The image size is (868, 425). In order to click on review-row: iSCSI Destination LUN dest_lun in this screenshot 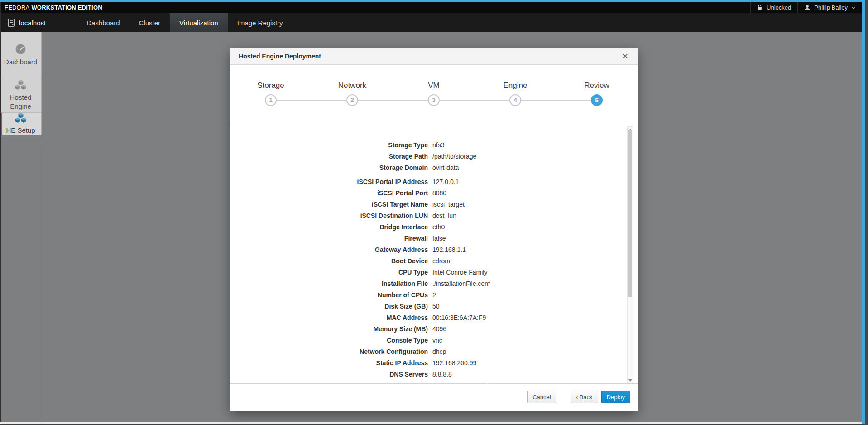, I will do `click(434, 216)`.